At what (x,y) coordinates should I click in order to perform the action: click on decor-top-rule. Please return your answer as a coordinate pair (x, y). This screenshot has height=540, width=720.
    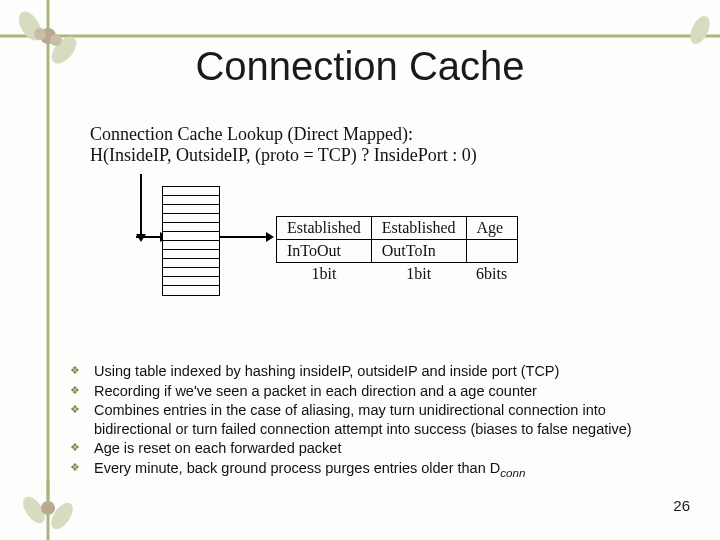
    Looking at the image, I should click on (420, 36).